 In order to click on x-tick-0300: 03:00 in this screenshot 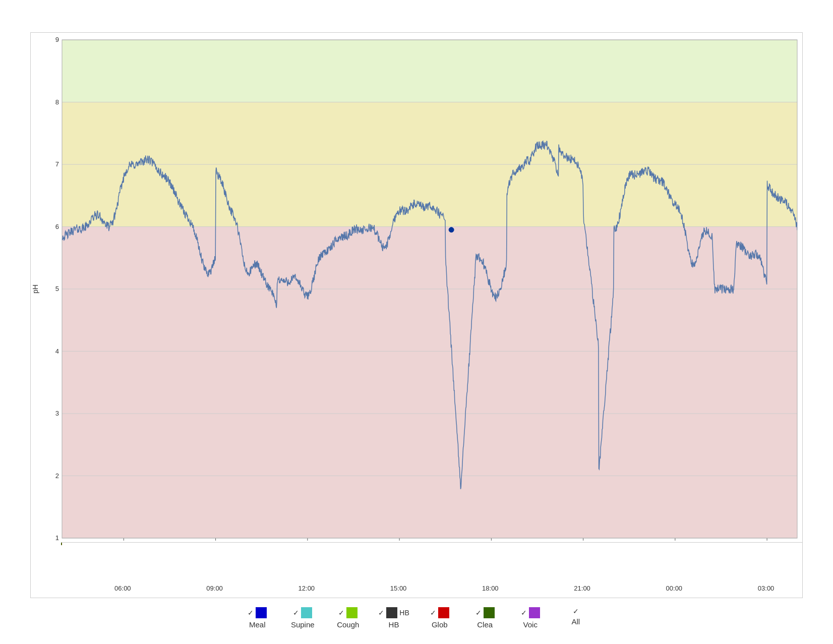, I will do `click(766, 588)`.